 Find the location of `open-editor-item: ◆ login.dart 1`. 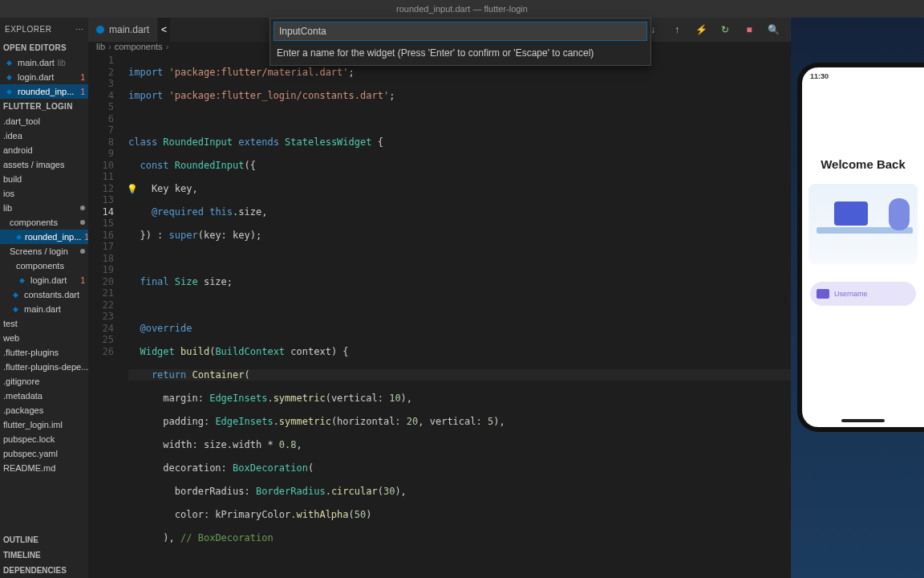

open-editor-item: ◆ login.dart 1 is located at coordinates (44, 77).